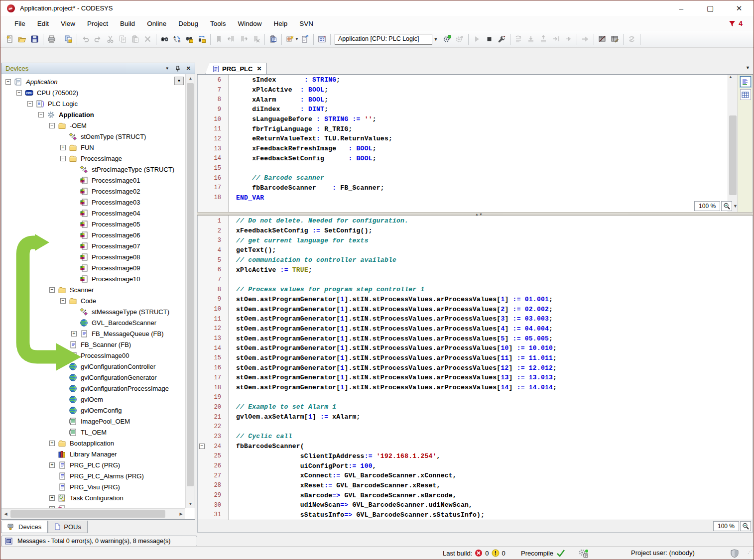 Image resolution: width=754 pixels, height=560 pixels. I want to click on find-icon, so click(164, 39).